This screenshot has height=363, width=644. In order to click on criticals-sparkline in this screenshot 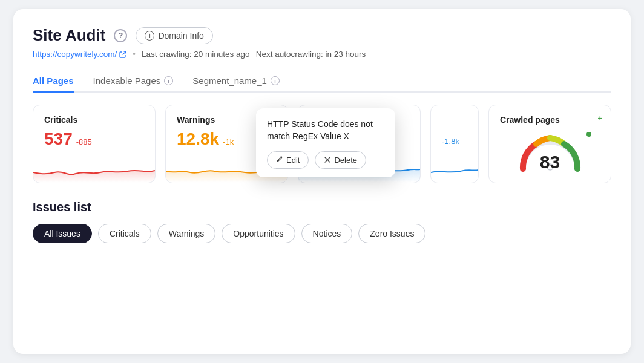, I will do `click(94, 169)`.